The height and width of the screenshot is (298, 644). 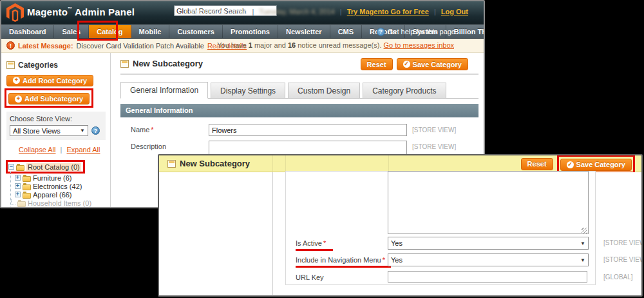 What do you see at coordinates (488, 277) in the screenshot?
I see `url-key-input` at bounding box center [488, 277].